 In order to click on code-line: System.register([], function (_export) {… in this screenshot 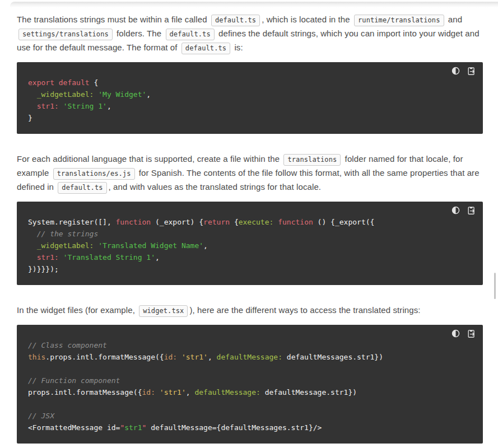, I will do `click(250, 222)`.